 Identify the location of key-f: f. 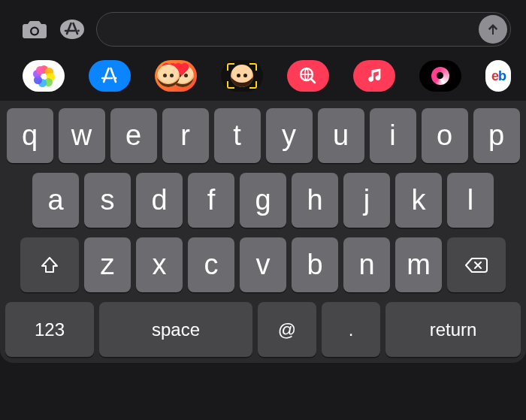
(211, 200).